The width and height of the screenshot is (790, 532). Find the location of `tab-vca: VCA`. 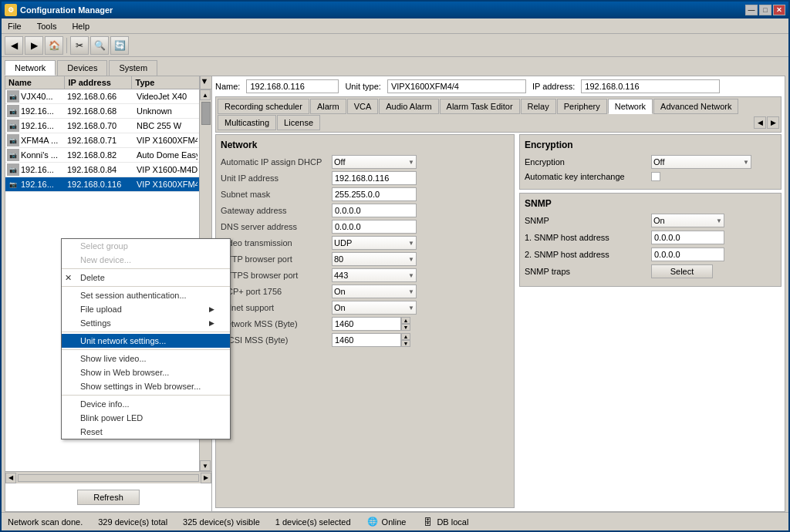

tab-vca: VCA is located at coordinates (363, 106).